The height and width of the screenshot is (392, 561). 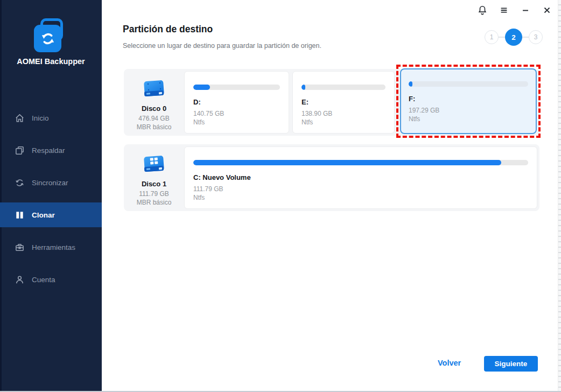 I want to click on disk-1-info: Disco 1 111.79 GB MBR básico, so click(x=154, y=178).